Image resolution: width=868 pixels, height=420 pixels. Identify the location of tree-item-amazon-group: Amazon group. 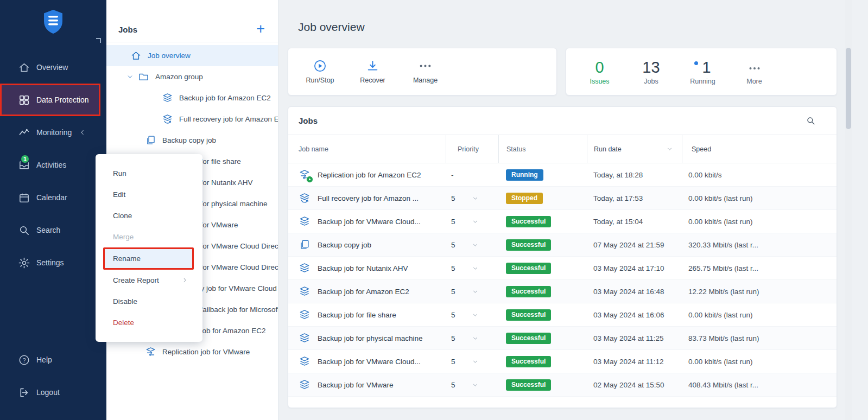
(192, 77).